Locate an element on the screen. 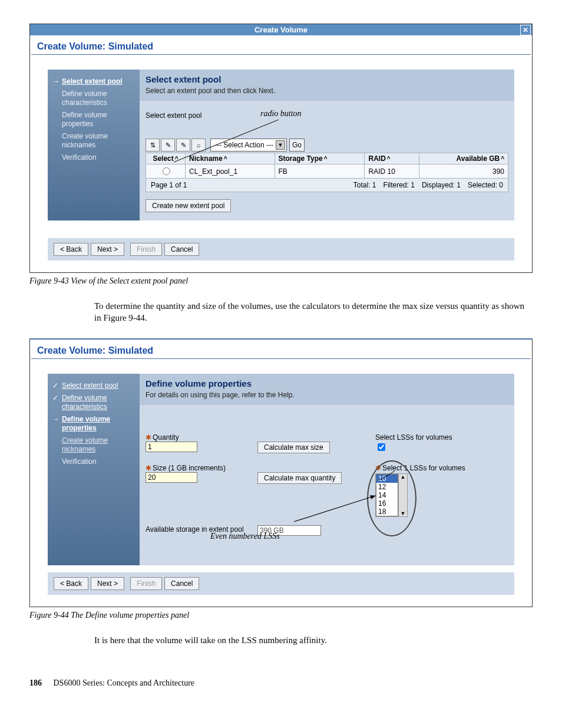 The width and height of the screenshot is (562, 728). toolbar-icon-1: ⇅ is located at coordinates (153, 145).